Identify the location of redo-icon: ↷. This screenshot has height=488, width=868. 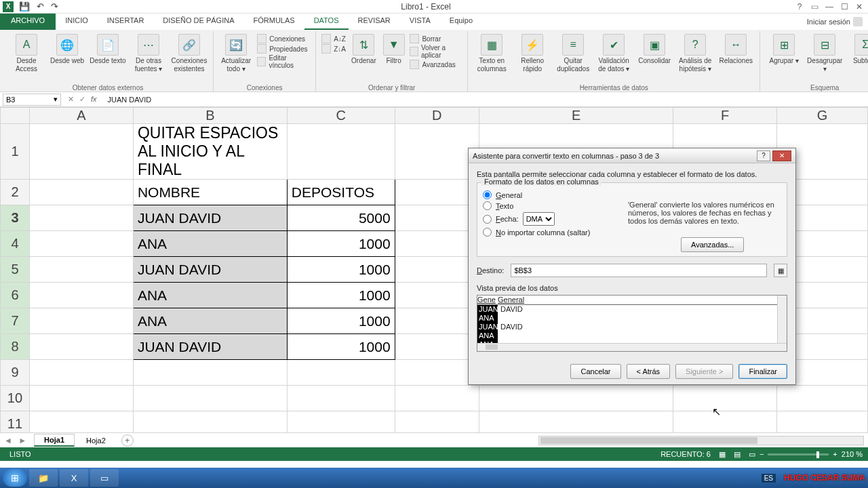
(54, 7).